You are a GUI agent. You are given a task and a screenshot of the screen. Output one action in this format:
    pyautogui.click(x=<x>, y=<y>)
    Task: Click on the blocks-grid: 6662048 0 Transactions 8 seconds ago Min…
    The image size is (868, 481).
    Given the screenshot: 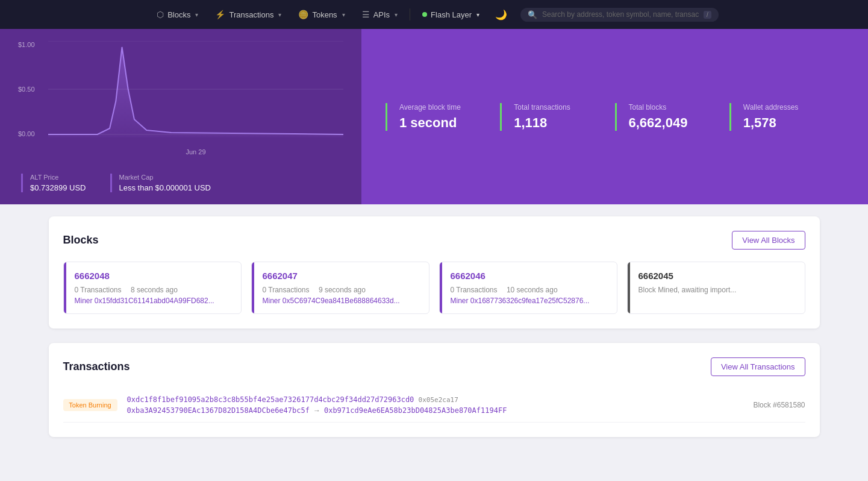 What is the action you would take?
    pyautogui.click(x=434, y=288)
    